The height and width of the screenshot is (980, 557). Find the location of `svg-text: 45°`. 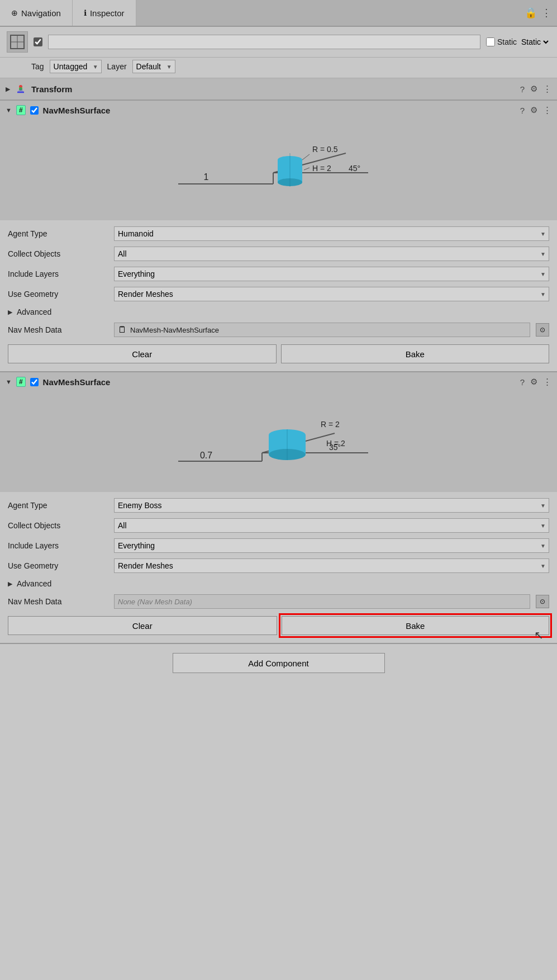

svg-text: 45° is located at coordinates (354, 168).